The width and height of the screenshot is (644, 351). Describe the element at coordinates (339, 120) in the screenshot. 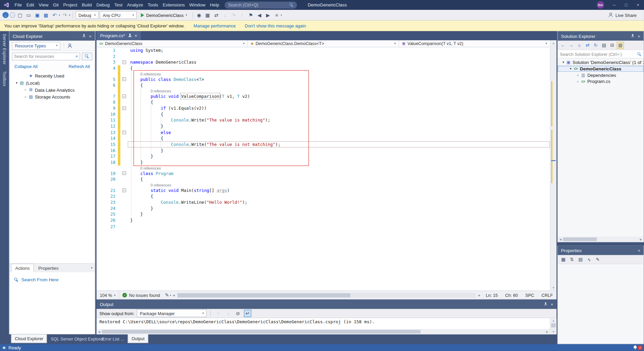

I see `code-text: Console.Write("The value is matching");` at that location.